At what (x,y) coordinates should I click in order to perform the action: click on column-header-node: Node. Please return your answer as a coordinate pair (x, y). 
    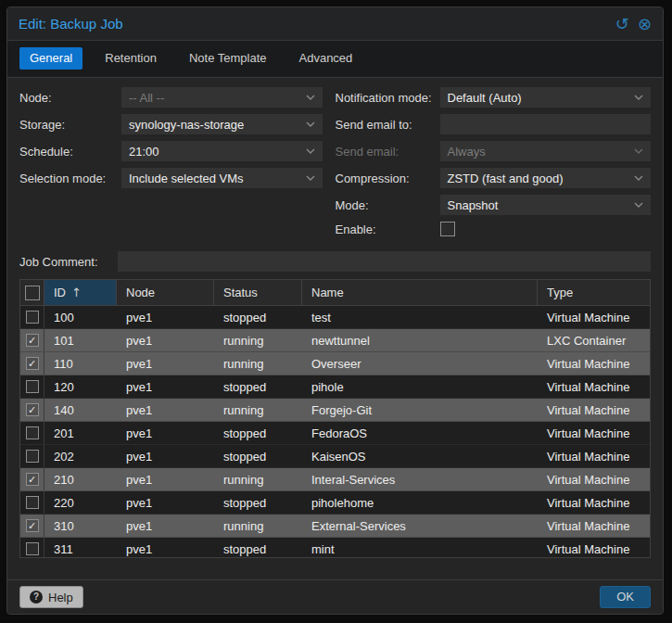
    Looking at the image, I should click on (165, 293).